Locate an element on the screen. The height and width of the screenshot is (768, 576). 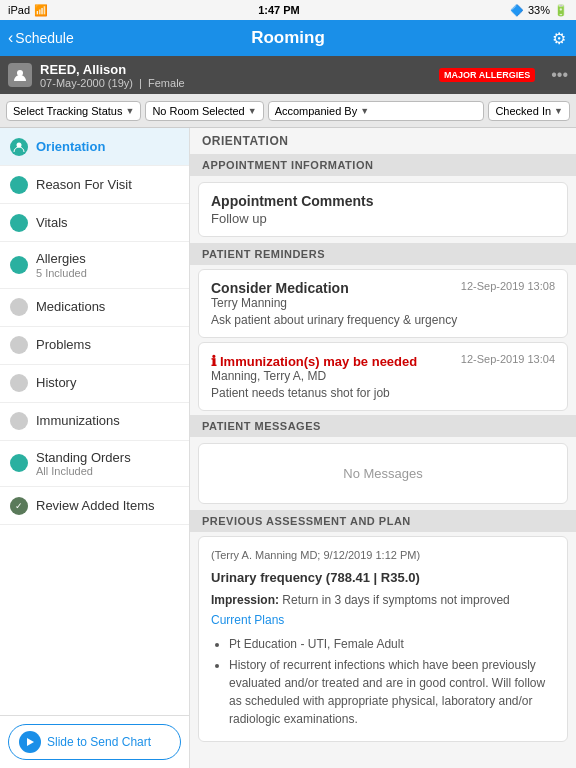
allergies-dot is located at coordinates (19, 265).